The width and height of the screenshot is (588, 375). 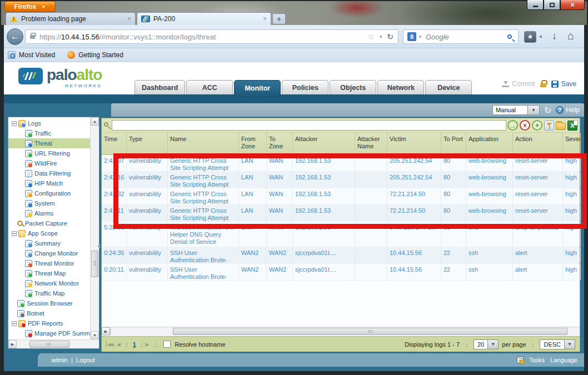 I want to click on bookmark-star-icon: ☆, so click(x=371, y=37).